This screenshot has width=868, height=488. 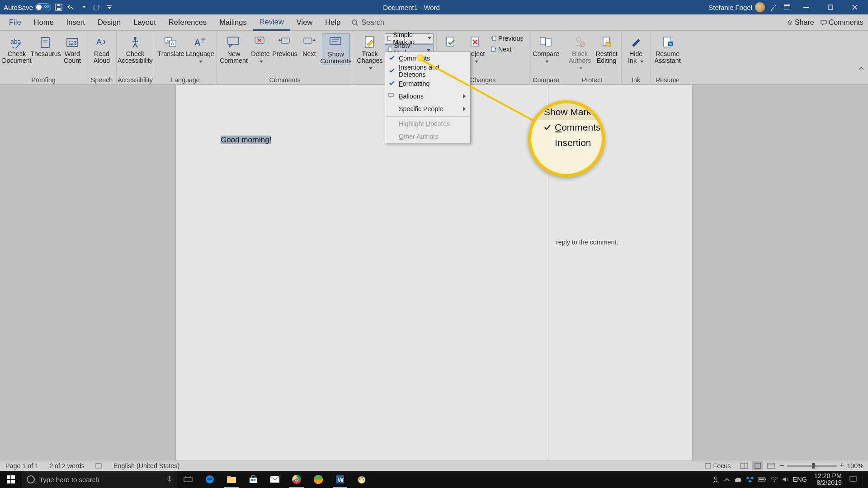 I want to click on redo-icon, so click(x=97, y=7).